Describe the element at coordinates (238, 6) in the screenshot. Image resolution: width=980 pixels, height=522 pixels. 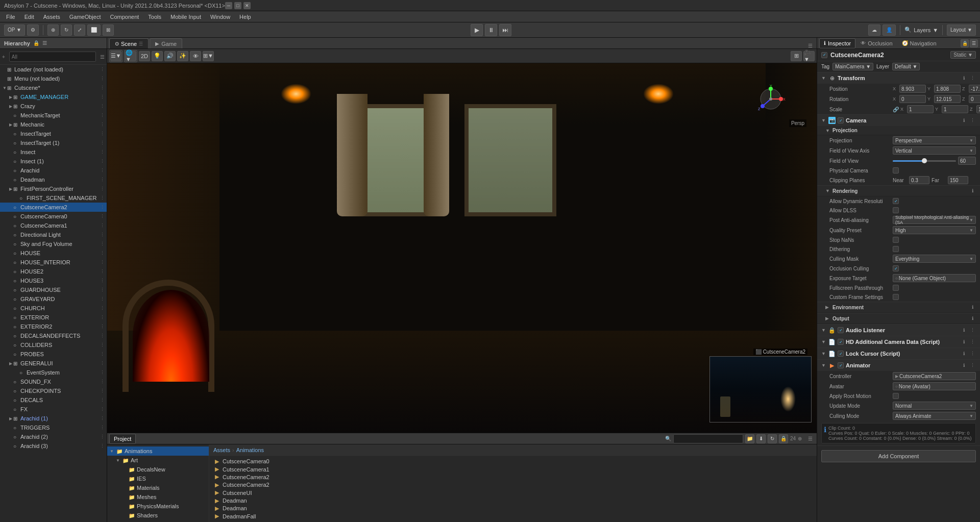
I see `maximize-button: □` at that location.